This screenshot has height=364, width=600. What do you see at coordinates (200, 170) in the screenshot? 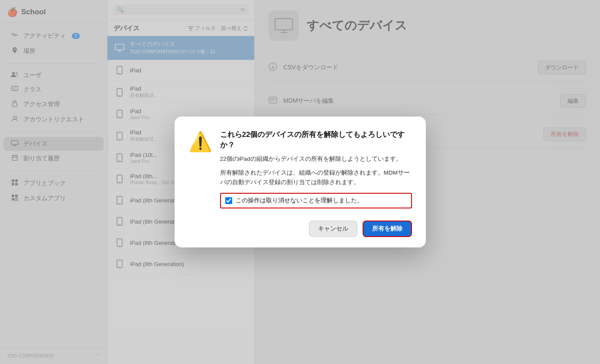
I see `warning-icon: ⚠️` at bounding box center [200, 170].